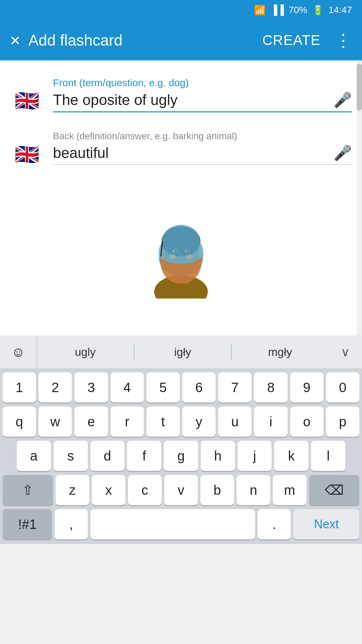 The image size is (362, 644). What do you see at coordinates (199, 422) in the screenshot?
I see `key-y: y` at bounding box center [199, 422].